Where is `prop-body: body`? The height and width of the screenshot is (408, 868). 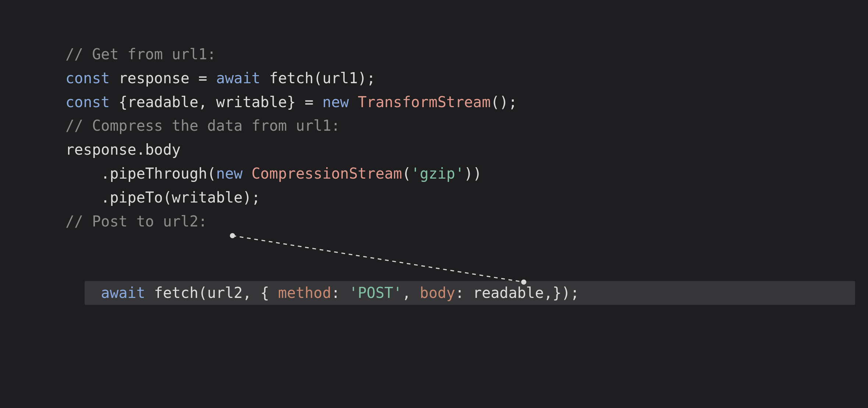
prop-body: body is located at coordinates (437, 293).